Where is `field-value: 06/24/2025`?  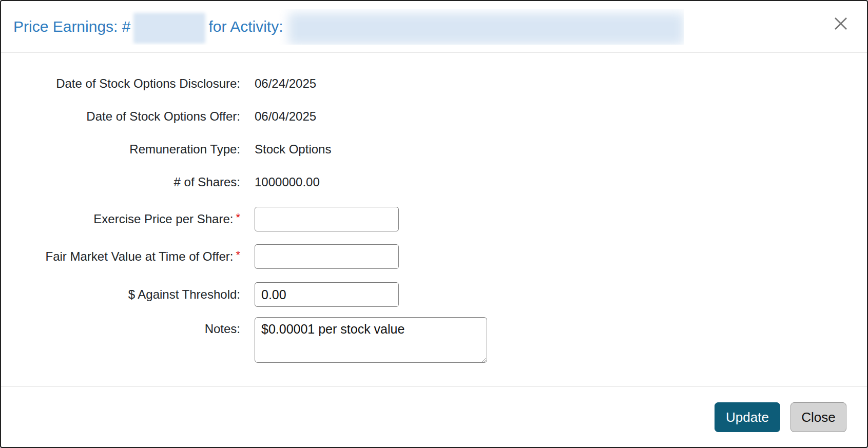
field-value: 06/24/2025 is located at coordinates (285, 84).